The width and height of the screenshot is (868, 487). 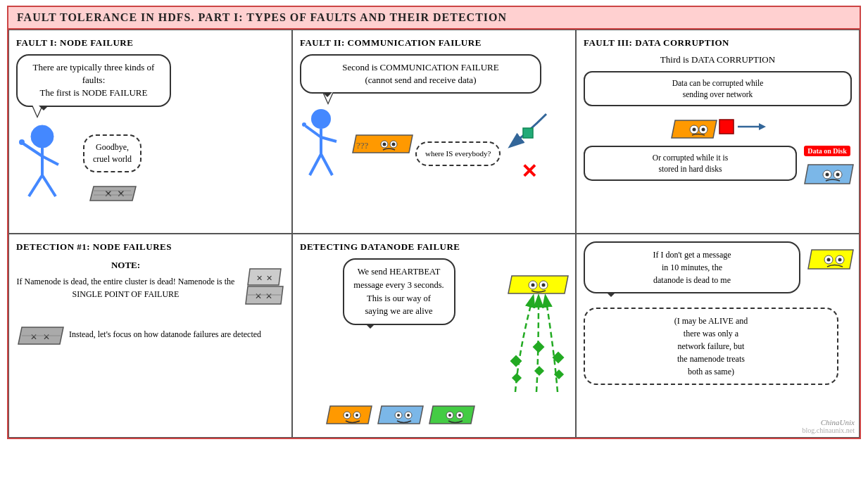 I want to click on cell1-title: FAULT I: NODE FAILURE, so click(x=151, y=43).